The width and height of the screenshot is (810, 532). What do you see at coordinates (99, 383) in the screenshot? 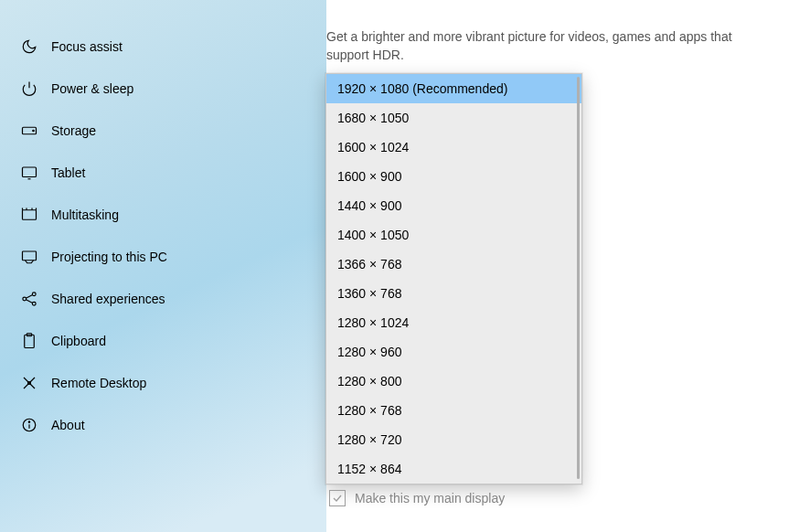
I see `sidebar-item-label: Remote Desktop` at bounding box center [99, 383].